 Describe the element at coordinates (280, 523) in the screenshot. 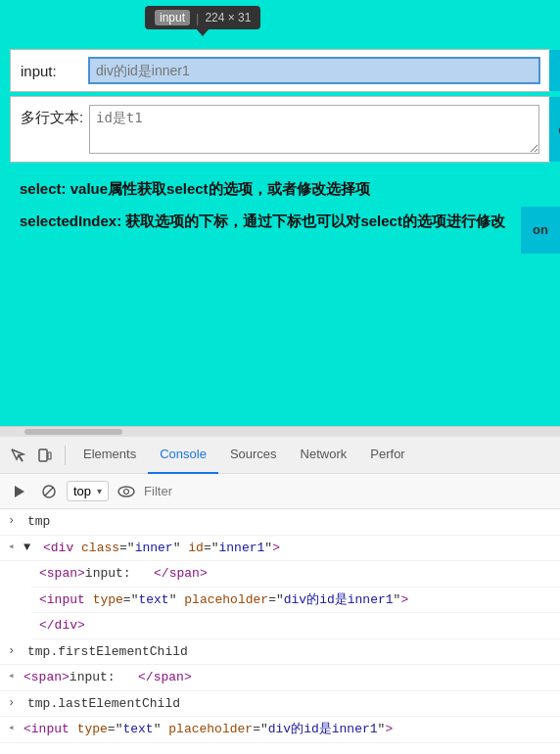

I see `console-line-1: › tmp` at that location.